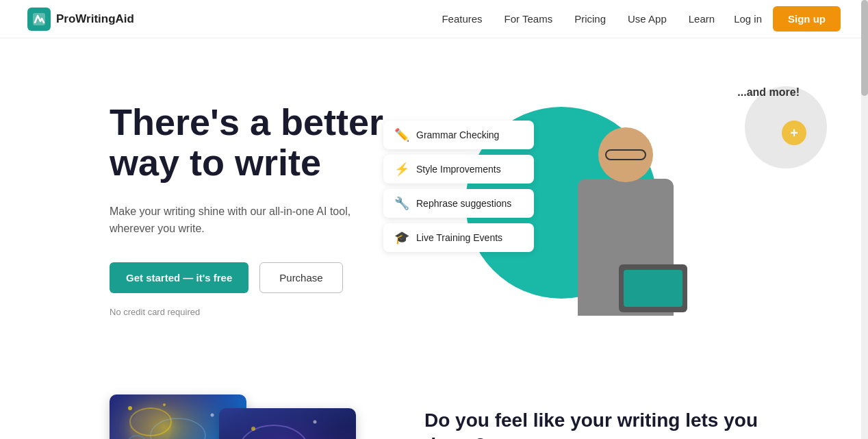 This screenshot has width=868, height=439. What do you see at coordinates (459, 186) in the screenshot?
I see `feature-cards: ✏️ Grammar Checking ⚡ Style Improvements…` at bounding box center [459, 186].